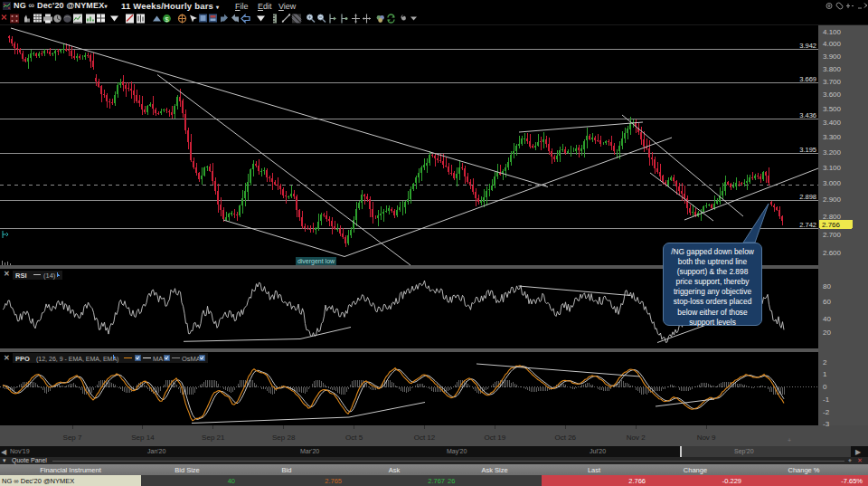 The height and width of the screenshot is (486, 868). Describe the element at coordinates (832, 183) in the screenshot. I see `svg-text: 3.000` at that location.